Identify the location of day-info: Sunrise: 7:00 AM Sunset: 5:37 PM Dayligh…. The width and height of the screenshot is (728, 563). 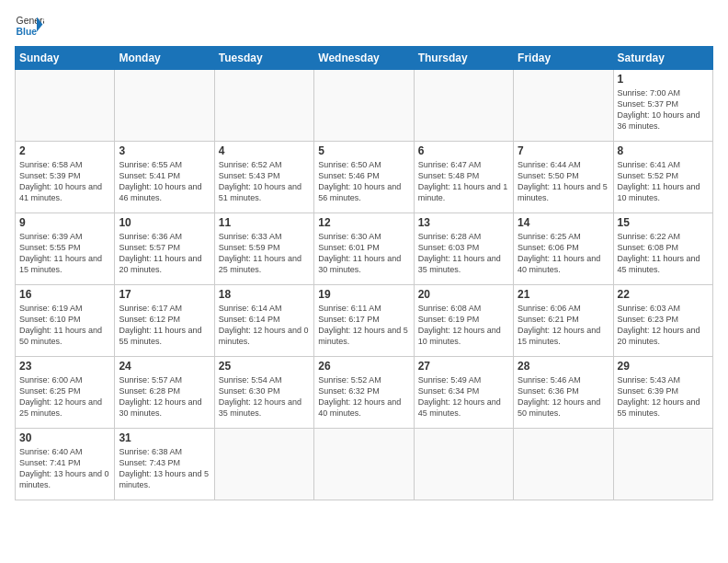
(664, 110).